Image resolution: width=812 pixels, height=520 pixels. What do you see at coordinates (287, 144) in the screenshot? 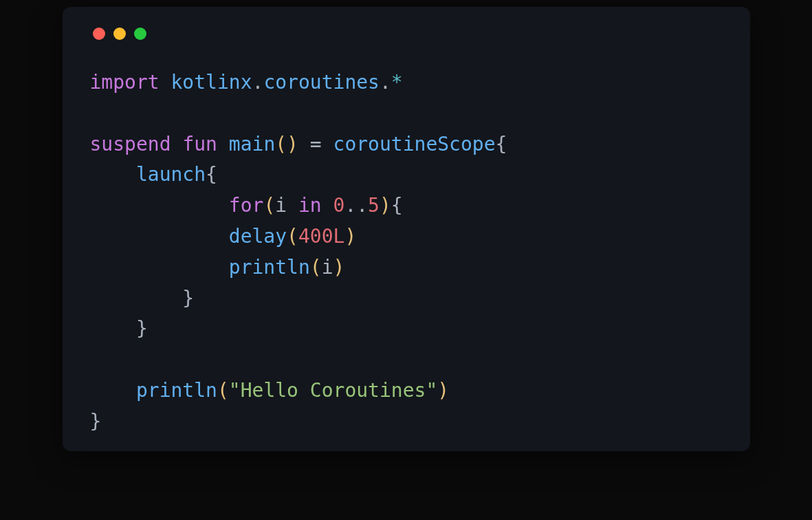
I see `parentheses: ()` at bounding box center [287, 144].